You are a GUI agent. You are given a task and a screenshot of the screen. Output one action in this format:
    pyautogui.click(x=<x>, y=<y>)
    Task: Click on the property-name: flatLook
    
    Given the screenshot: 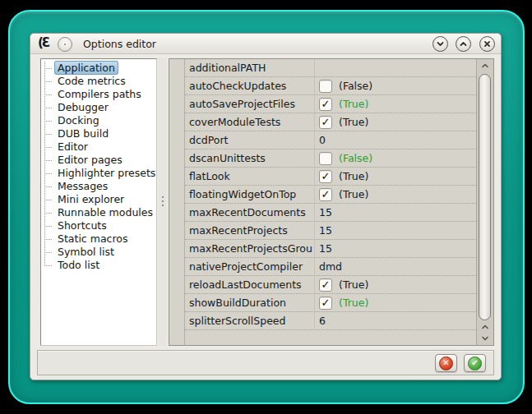 What is the action you would take?
    pyautogui.click(x=250, y=176)
    